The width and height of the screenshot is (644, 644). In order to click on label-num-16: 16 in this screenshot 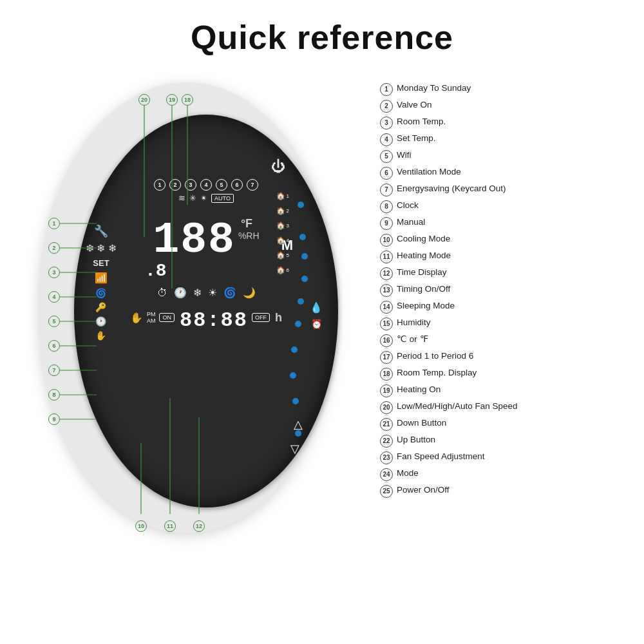, I will do `click(386, 341)`.